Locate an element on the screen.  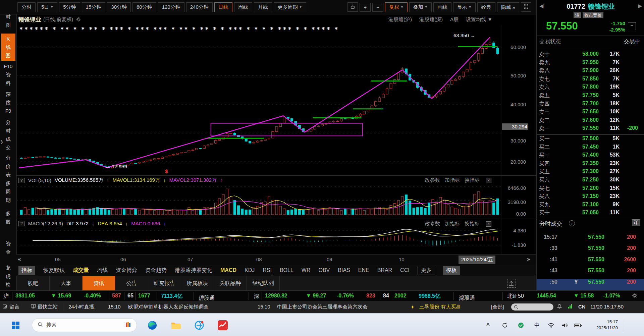
indicator-tab-恢复默认: 恢复默认 is located at coordinates (54, 270).